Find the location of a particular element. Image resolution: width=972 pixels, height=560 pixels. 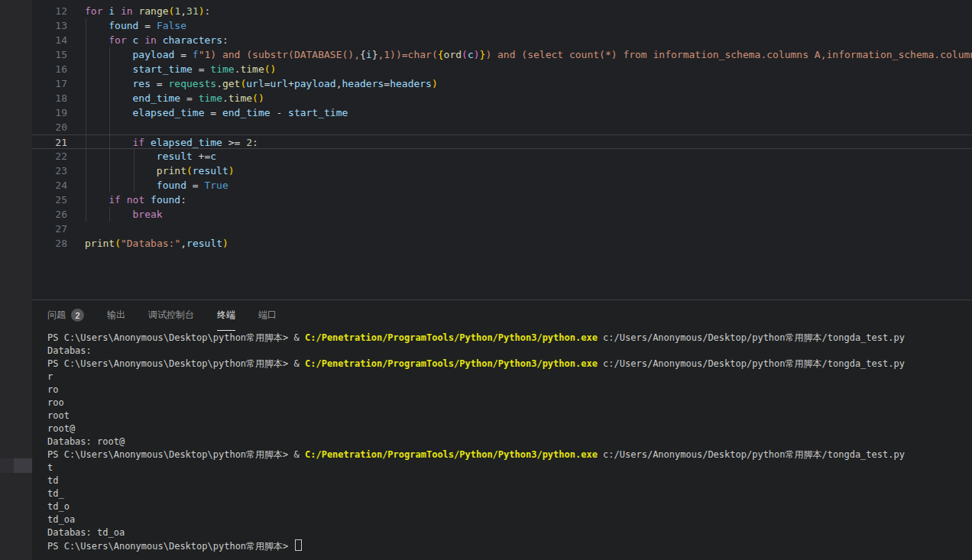

line-number: 15 is located at coordinates (50, 55).